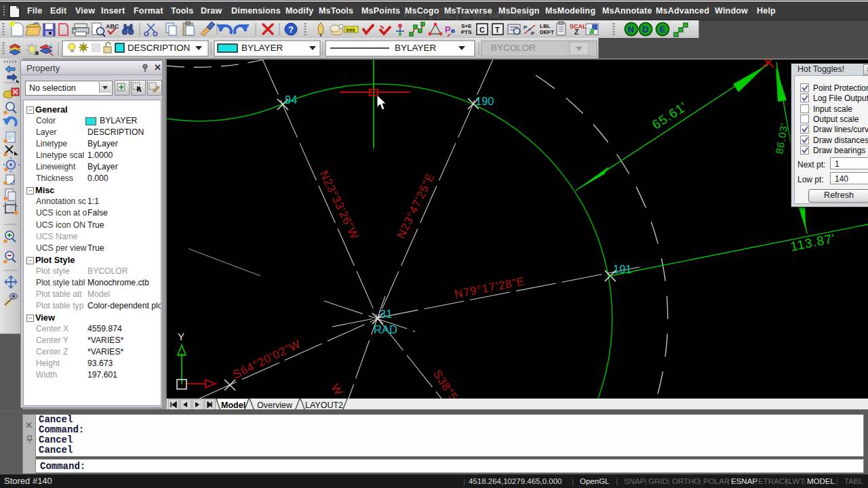 This screenshot has height=488, width=868. Describe the element at coordinates (385, 329) in the screenshot. I see `svg-text: RAD` at that location.